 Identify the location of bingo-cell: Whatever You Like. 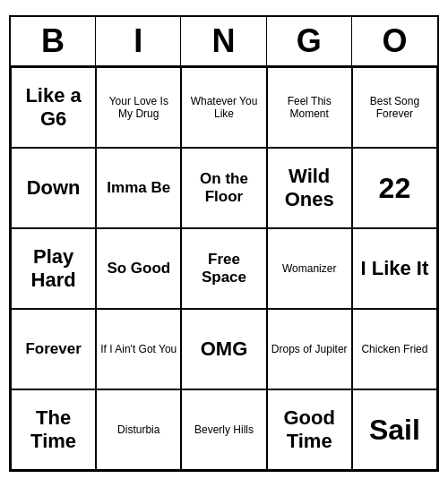
(224, 107).